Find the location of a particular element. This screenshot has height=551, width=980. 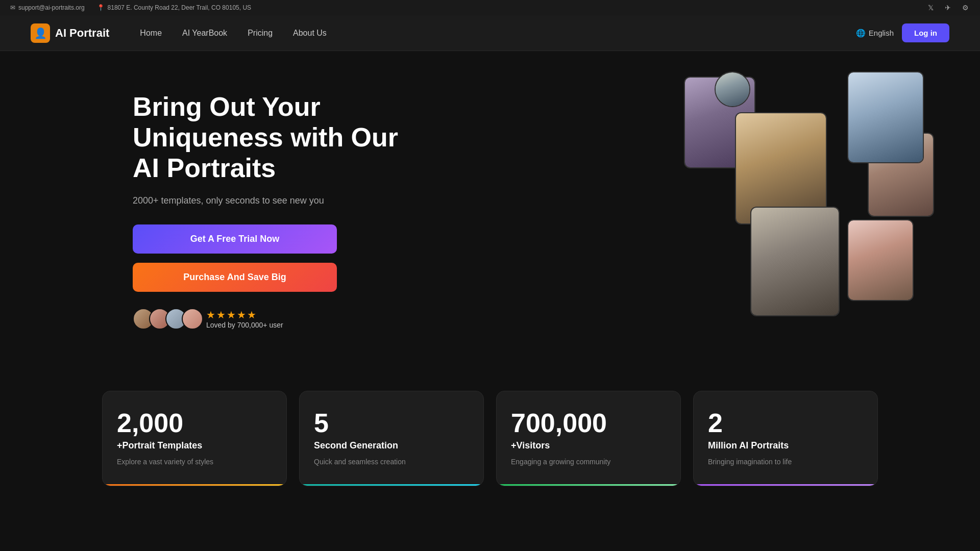

stat-number-portraits: 2 is located at coordinates (786, 423).